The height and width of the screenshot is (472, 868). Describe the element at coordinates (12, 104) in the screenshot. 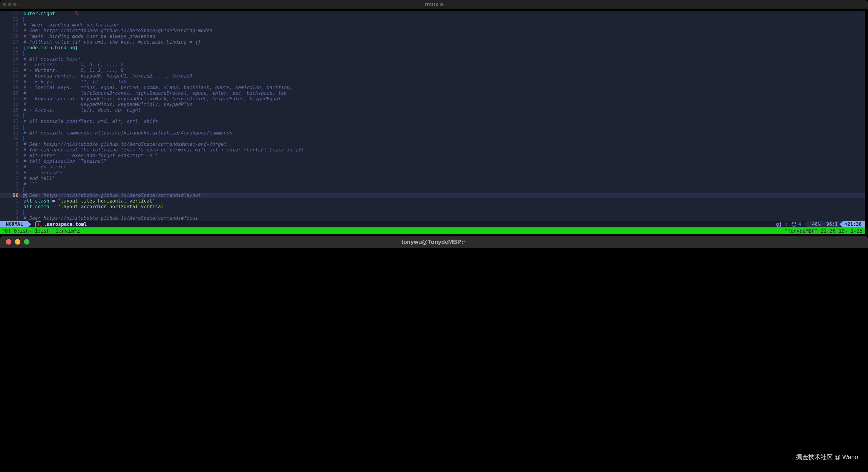

I see `line-number: 16` at that location.